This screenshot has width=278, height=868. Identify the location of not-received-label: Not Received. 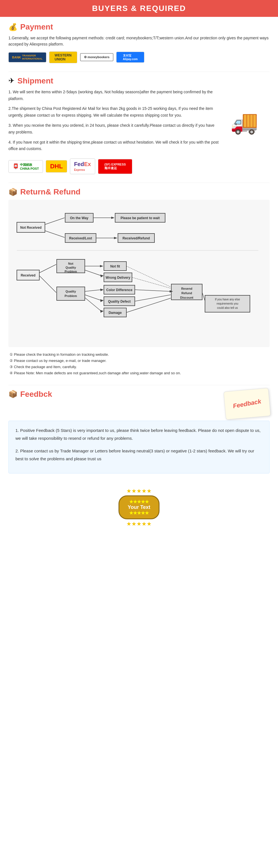
(31, 228).